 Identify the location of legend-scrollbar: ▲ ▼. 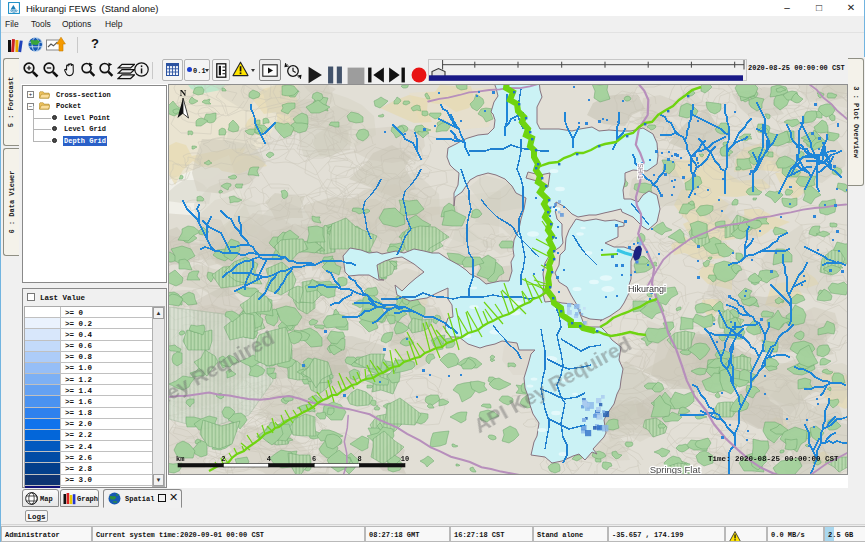
(158, 396).